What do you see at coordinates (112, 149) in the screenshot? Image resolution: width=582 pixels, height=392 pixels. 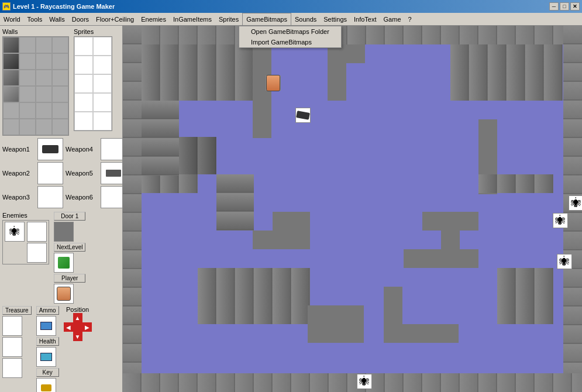 I see `weapon4-cell` at bounding box center [112, 149].